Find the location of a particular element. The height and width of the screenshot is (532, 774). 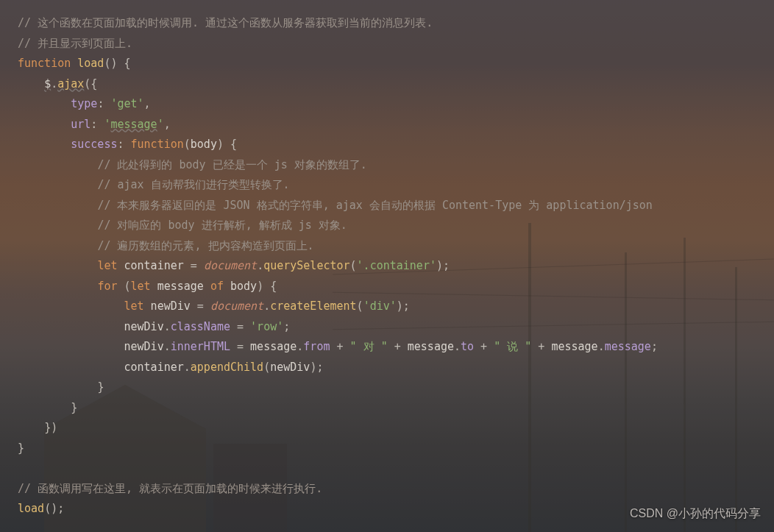

method: appendChild is located at coordinates (227, 367).